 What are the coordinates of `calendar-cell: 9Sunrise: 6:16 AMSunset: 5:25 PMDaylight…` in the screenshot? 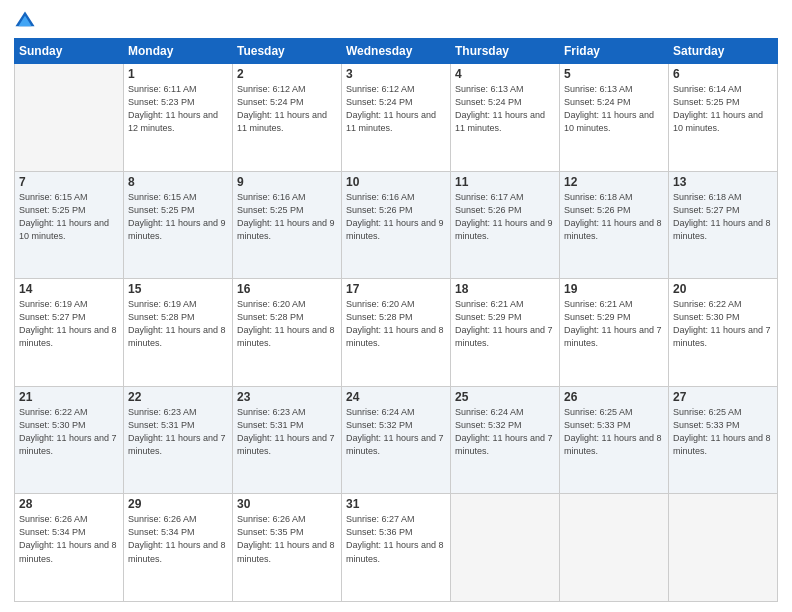 It's located at (288, 225).